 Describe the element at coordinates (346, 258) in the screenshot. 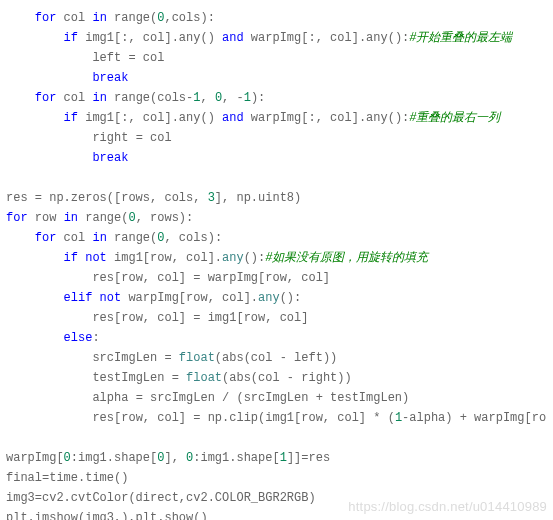

I see `code-token: #如果没有原图，用旋转的填充` at that location.